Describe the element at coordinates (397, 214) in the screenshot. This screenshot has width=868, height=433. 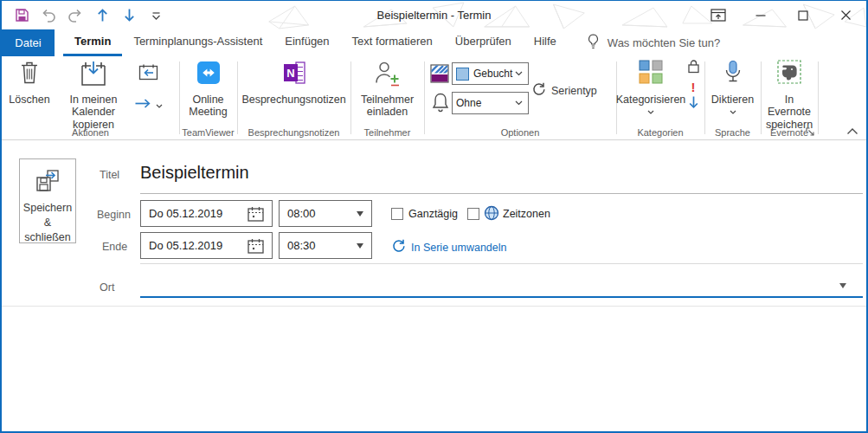
I see `all-day-checkbox` at that location.